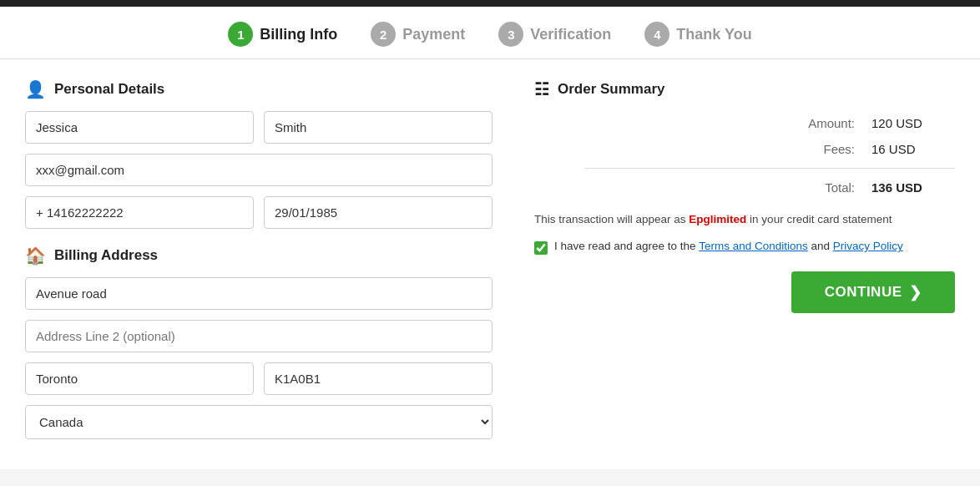 The width and height of the screenshot is (980, 486). Describe the element at coordinates (657, 34) in the screenshot. I see `step-4-circle: 4` at that location.